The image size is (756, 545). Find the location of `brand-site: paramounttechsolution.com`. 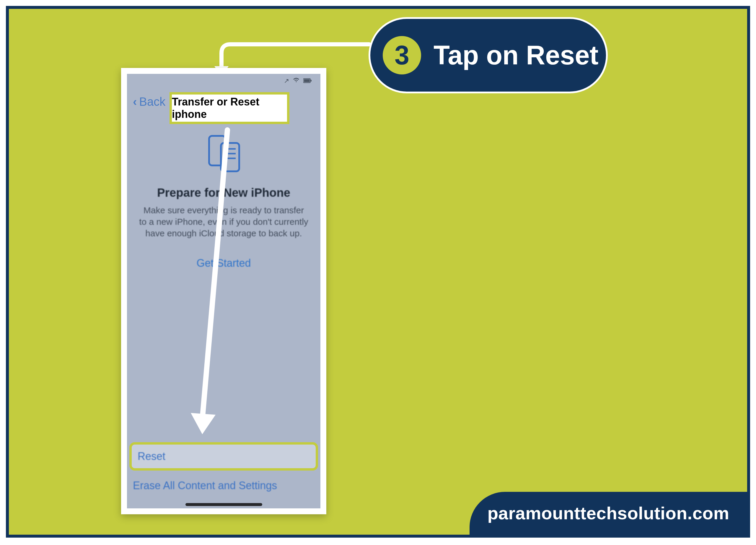

brand-site: paramounttechsolution.com is located at coordinates (608, 513).